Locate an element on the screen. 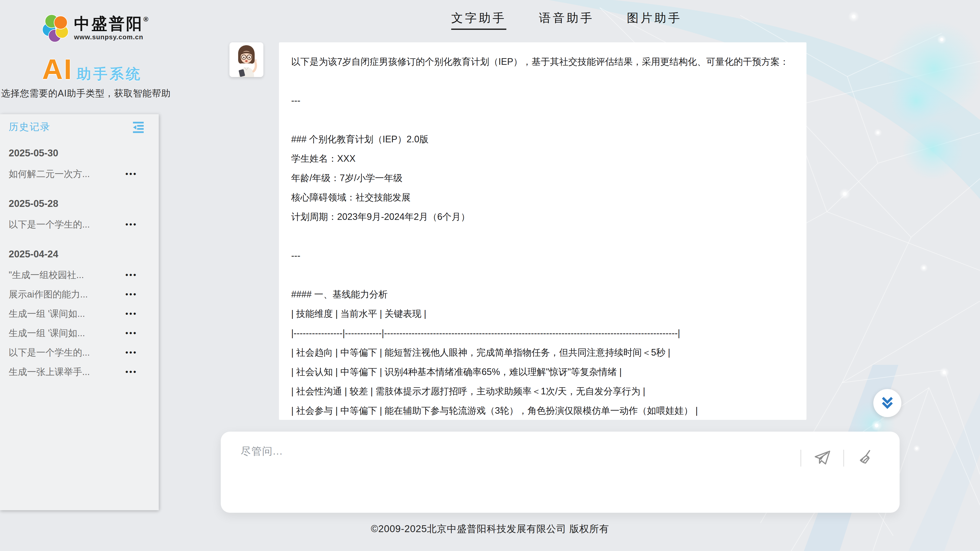 This screenshot has width=980, height=551. indent-collapse-icon is located at coordinates (138, 127).